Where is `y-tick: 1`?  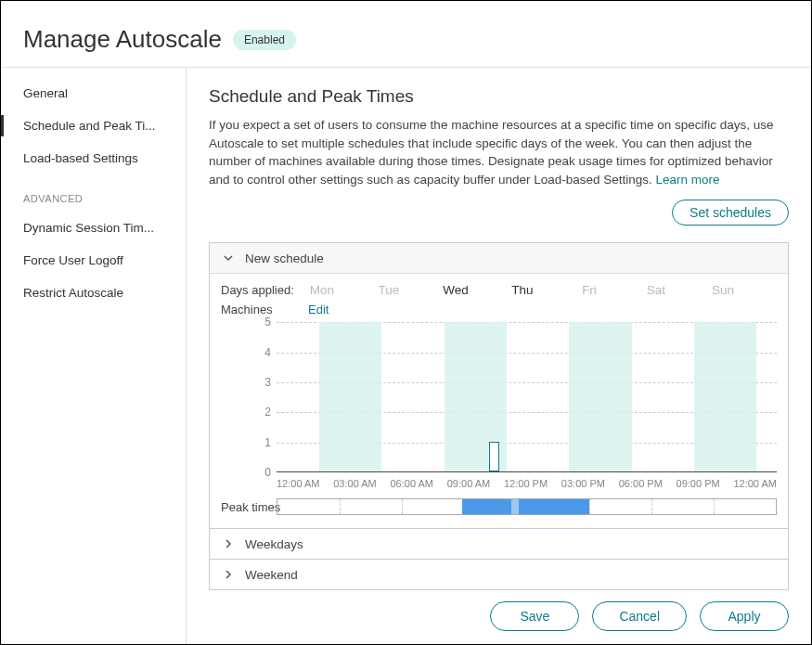
y-tick: 1 is located at coordinates (264, 443).